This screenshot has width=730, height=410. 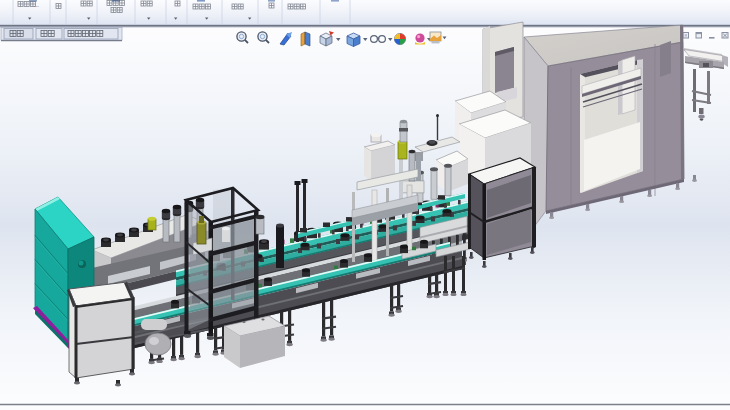 I want to click on svg-text:...: ..., so click(x=36, y=5).